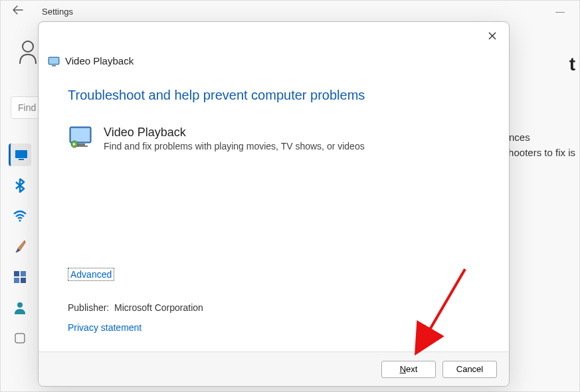  What do you see at coordinates (57, 12) in the screenshot?
I see `settings-title: Settings` at bounding box center [57, 12].